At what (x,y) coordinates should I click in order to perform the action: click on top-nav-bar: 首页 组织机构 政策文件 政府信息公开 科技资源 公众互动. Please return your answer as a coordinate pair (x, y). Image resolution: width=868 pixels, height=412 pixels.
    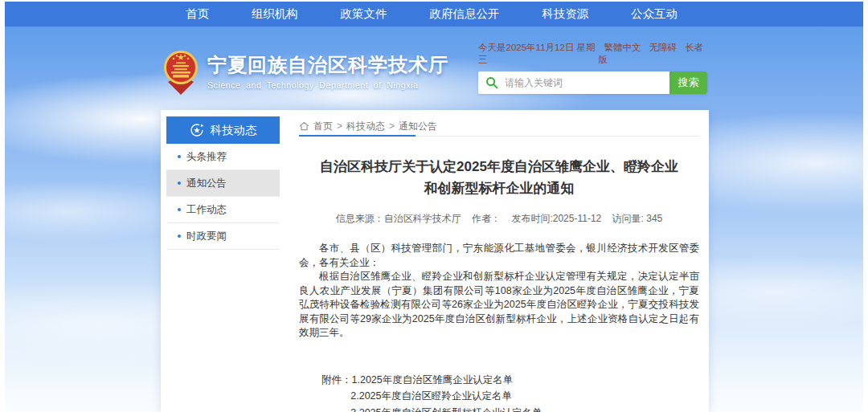
    Looking at the image, I should click on (434, 14).